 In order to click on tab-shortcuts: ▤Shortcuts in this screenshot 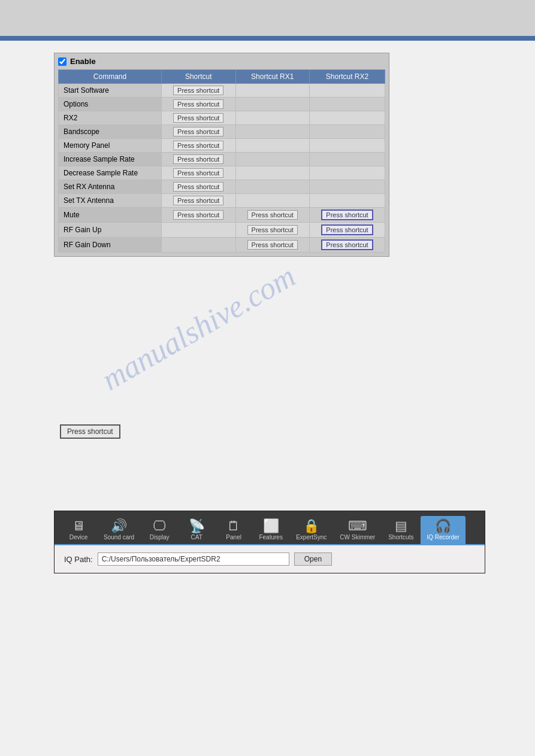, I will do `click(401, 530)`.